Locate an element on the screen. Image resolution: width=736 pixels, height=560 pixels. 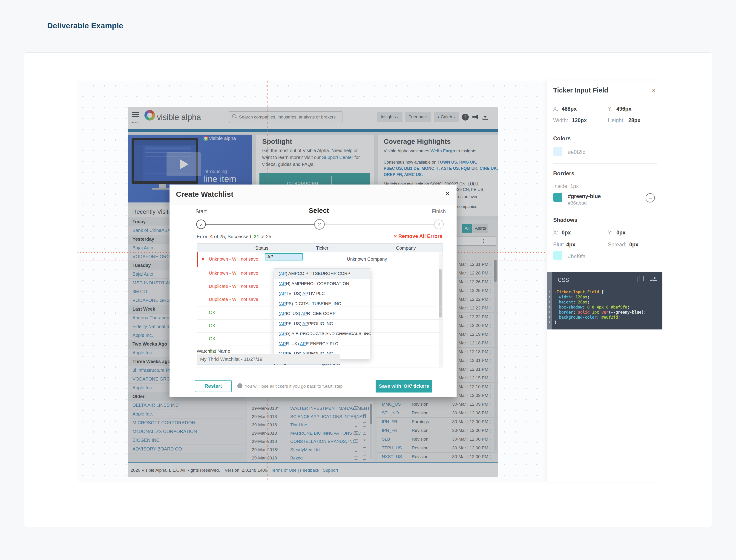
table-row: Unknown - Will not save is located at coordinates (320, 274).